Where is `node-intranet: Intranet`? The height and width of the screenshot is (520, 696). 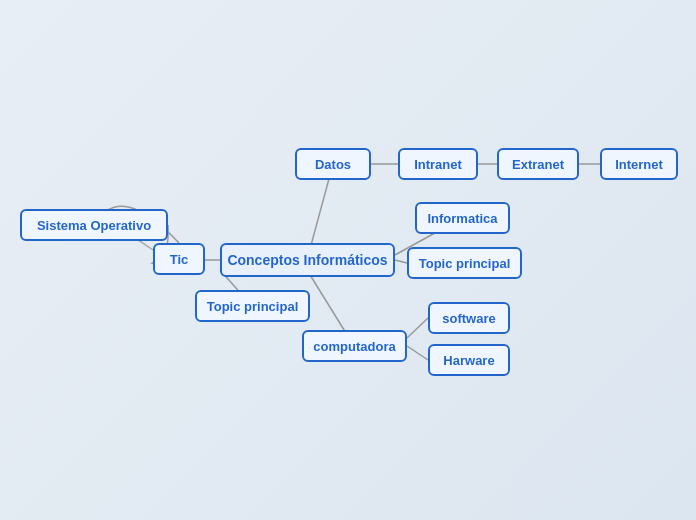 node-intranet: Intranet is located at coordinates (438, 164).